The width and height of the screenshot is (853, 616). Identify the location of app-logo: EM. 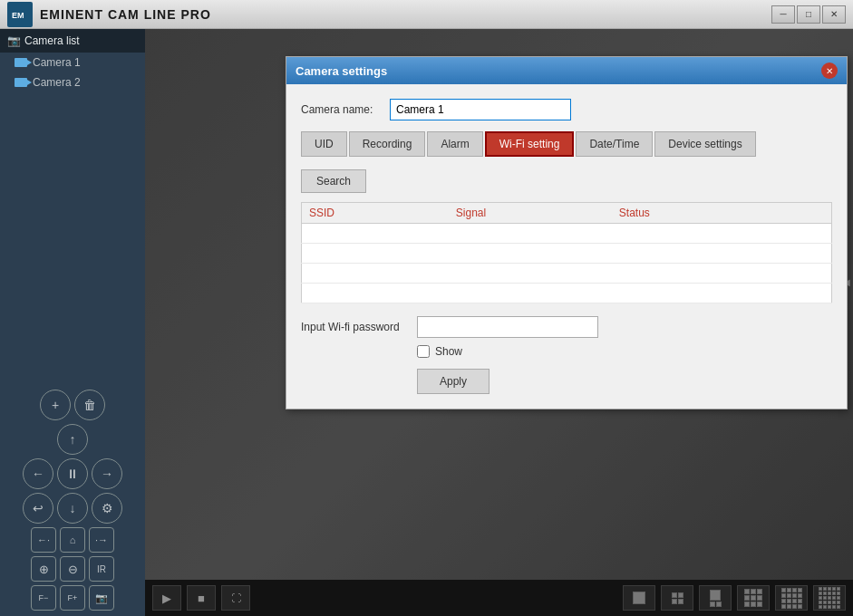
(20, 14).